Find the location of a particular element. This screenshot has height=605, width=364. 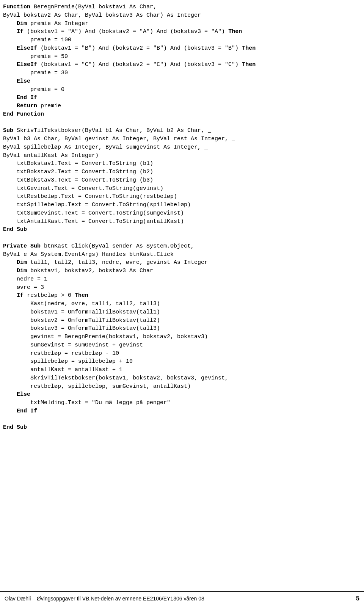

code-line-22: txtBokstav3.Text = Convert.ToString (b3) is located at coordinates (78, 180).